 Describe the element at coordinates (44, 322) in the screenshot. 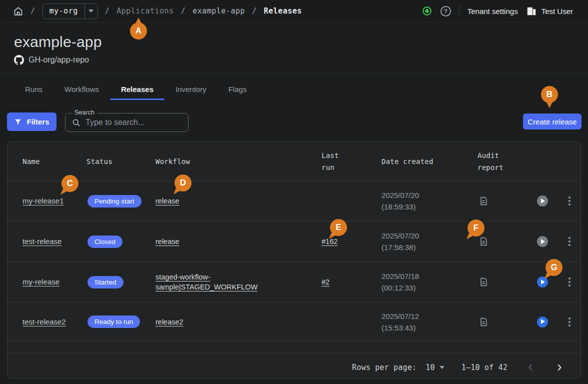

I see `release-name-link: test-release2` at that location.